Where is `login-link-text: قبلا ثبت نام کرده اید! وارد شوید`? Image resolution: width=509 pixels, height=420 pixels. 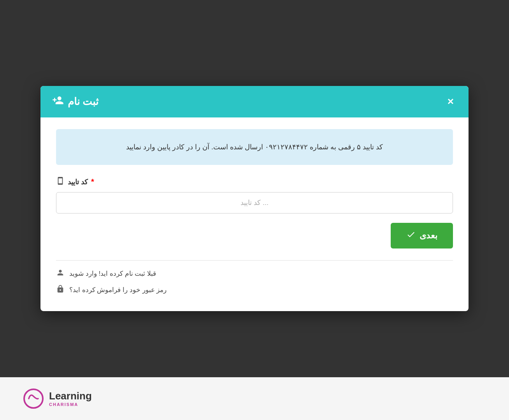 login-link-text: قبلا ثبت نام کرده اید! وارد شوید is located at coordinates (113, 274).